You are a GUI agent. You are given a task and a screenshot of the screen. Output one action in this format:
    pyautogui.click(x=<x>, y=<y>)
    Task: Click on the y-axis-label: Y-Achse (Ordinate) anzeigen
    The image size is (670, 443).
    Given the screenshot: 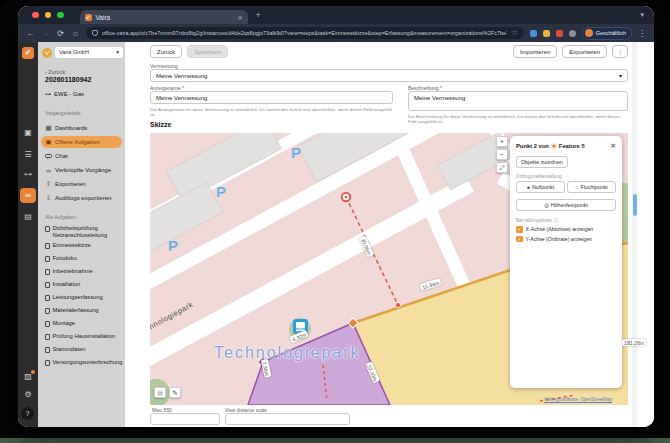 What is the action you would take?
    pyautogui.click(x=559, y=239)
    